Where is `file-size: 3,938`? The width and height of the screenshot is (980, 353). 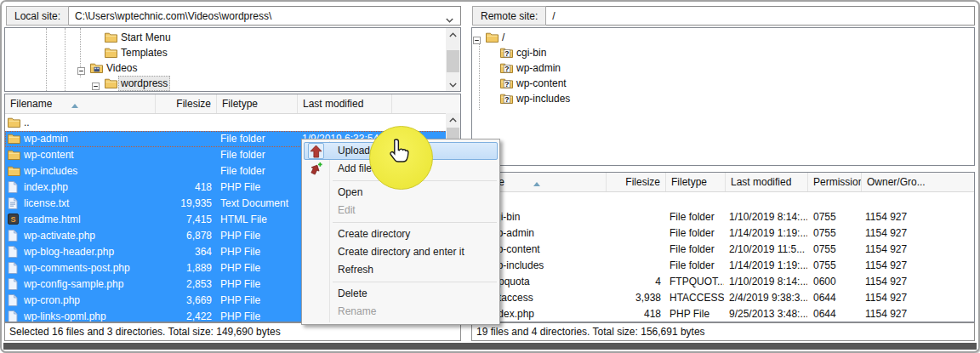
file-size: 3,938 is located at coordinates (634, 298).